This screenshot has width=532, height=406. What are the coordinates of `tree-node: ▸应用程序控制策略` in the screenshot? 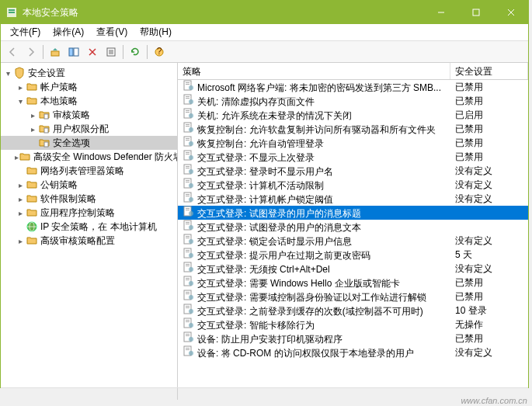 It's located at (89, 213).